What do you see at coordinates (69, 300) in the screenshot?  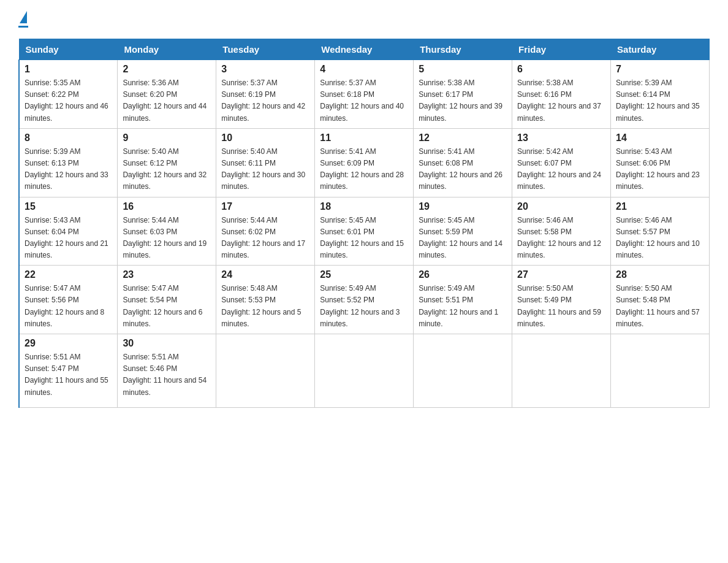 I see `calendar-cell: 22 Sunrise: 5:47 AM Sunset: 5:56 PM Dayl…` at bounding box center [69, 300].